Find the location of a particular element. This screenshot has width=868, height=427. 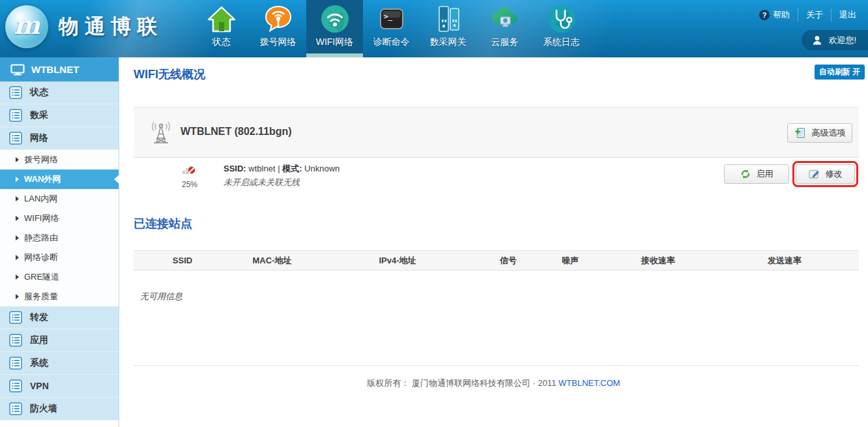

enable-button: 启用 is located at coordinates (757, 174).